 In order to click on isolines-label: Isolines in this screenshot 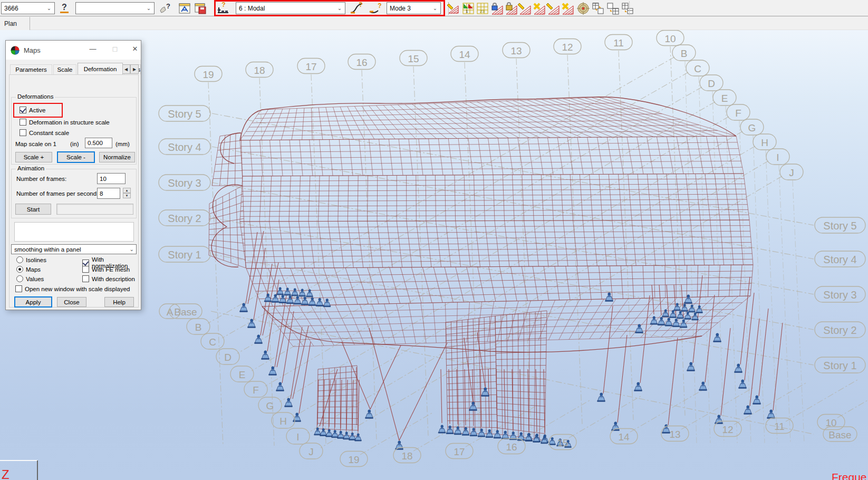, I will do `click(36, 260)`.